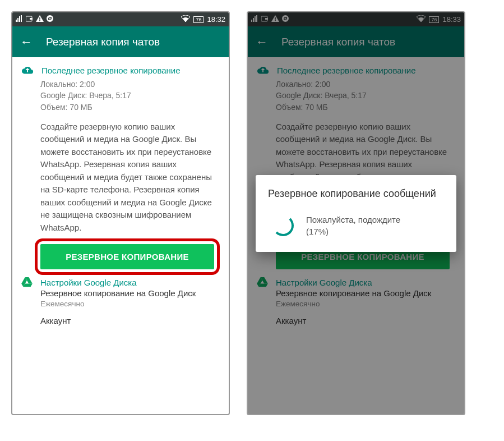  I want to click on sync-icon, so click(50, 19).